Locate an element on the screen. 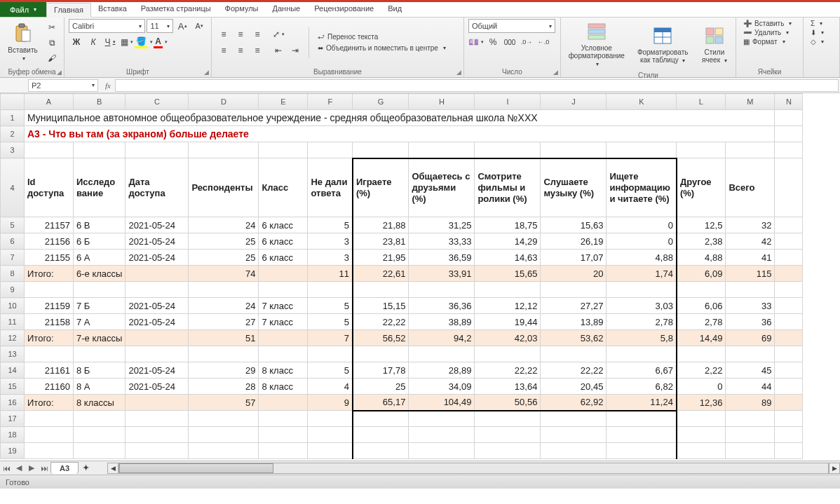  row-header: 10 is located at coordinates (13, 306).